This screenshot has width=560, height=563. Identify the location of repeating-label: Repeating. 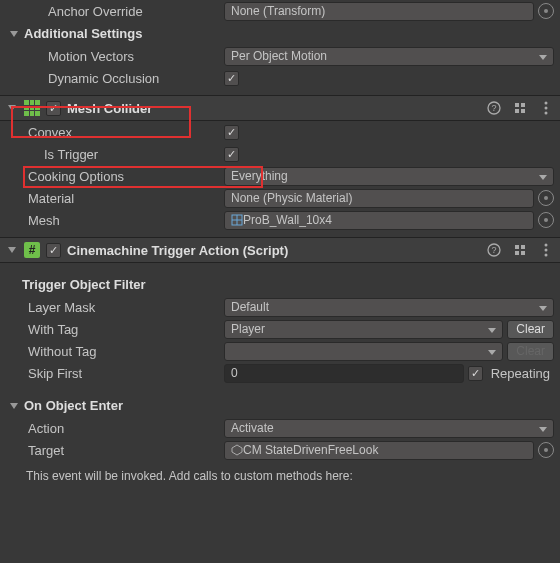
(520, 374).